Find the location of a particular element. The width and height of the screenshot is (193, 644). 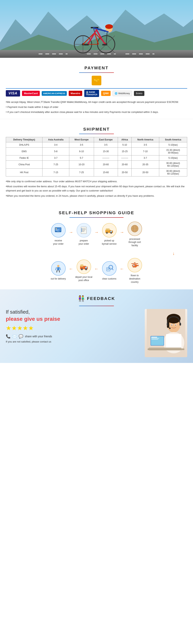

col-asia: Asia Australia is located at coordinates (56, 140).